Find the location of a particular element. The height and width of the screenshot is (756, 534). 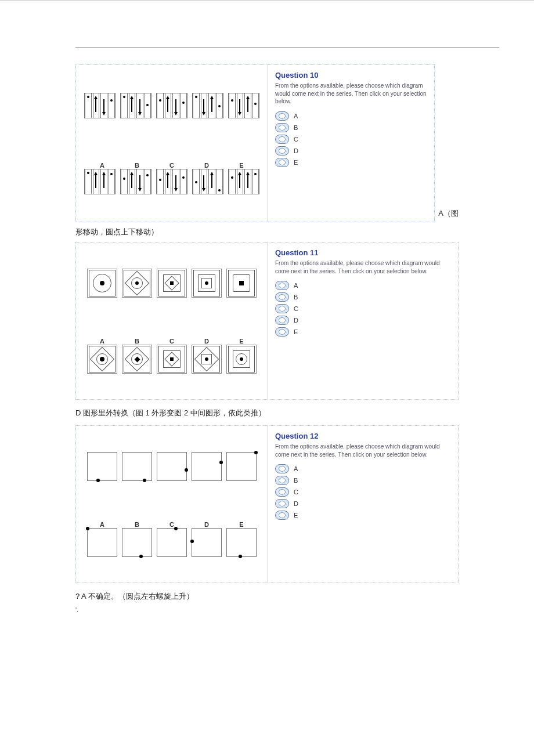

q12-series-row is located at coordinates (172, 466).